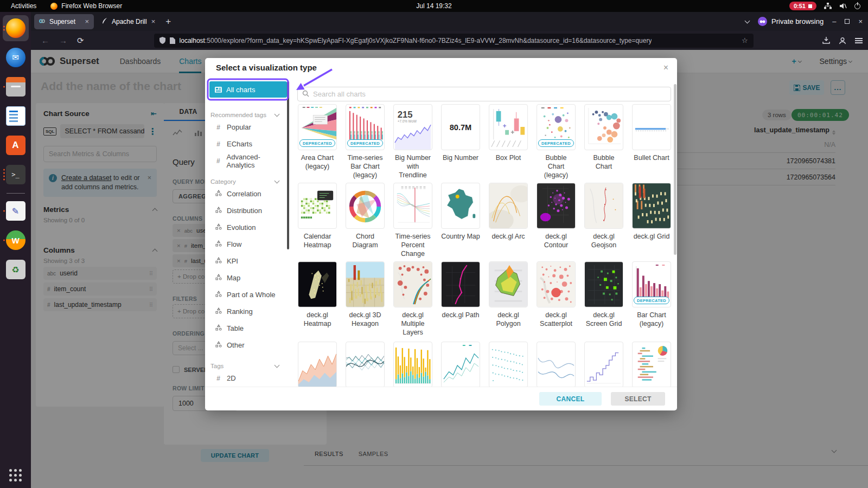 The height and width of the screenshot is (488, 868). I want to click on sidebar-item-evolution: Evolution, so click(246, 228).